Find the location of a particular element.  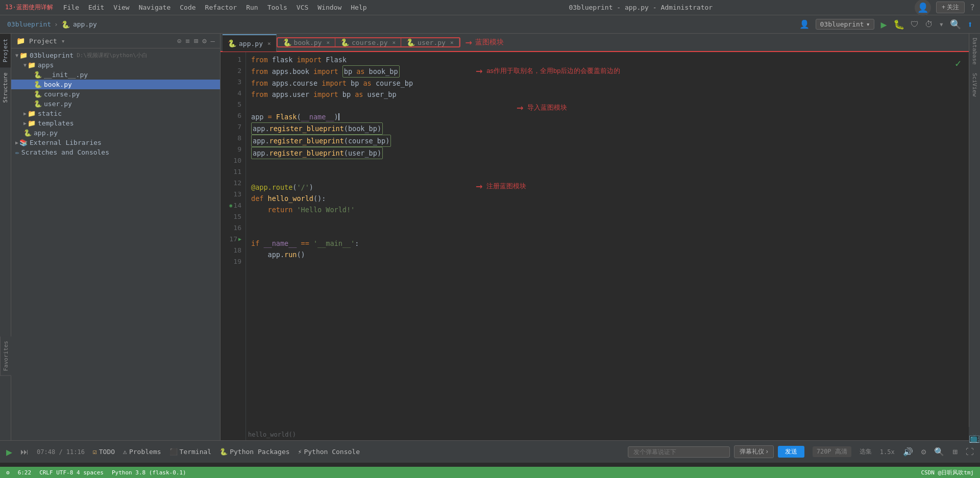

tree-item-book: 🐍 book.py is located at coordinates (115, 85).